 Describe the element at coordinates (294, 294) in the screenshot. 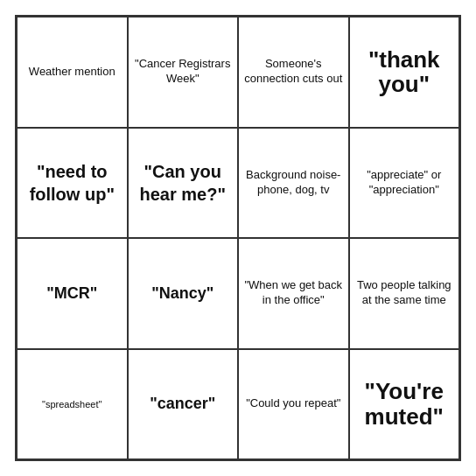

I see `bingo-cell-r2c2: "When we get back in the office"` at that location.